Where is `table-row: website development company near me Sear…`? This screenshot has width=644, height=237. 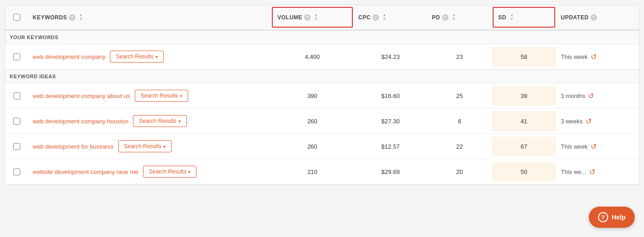 table-row: website development company near me Sear… is located at coordinates (322, 172).